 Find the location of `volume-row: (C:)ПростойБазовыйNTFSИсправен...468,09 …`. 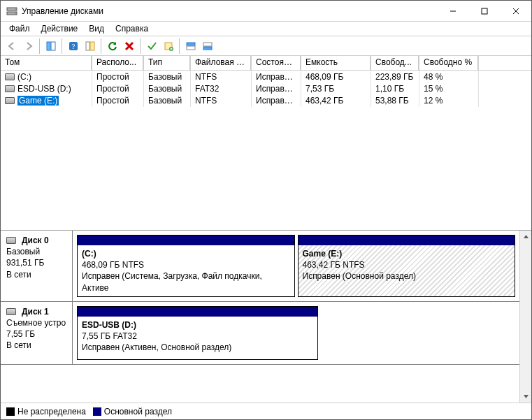

volume-row: (C:)ПростойБазовыйNTFSИсправен...468,09 … is located at coordinates (266, 77).